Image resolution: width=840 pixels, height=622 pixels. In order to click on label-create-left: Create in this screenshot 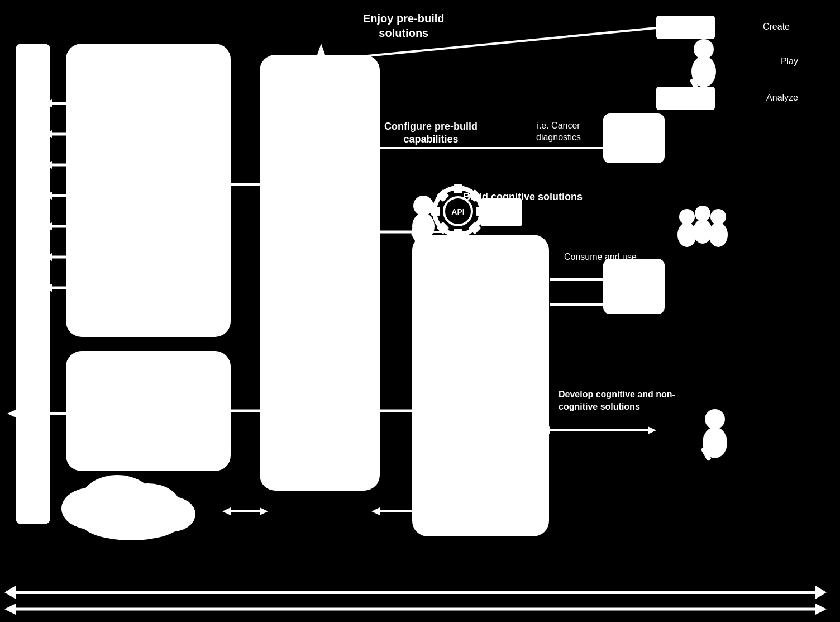, I will do `click(91, 414)`.